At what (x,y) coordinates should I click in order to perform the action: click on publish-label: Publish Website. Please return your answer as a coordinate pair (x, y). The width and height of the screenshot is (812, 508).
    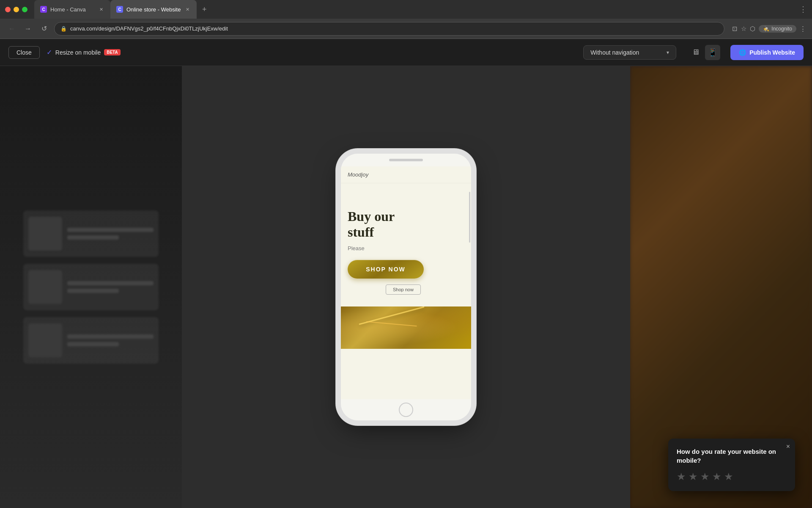
    Looking at the image, I should click on (772, 52).